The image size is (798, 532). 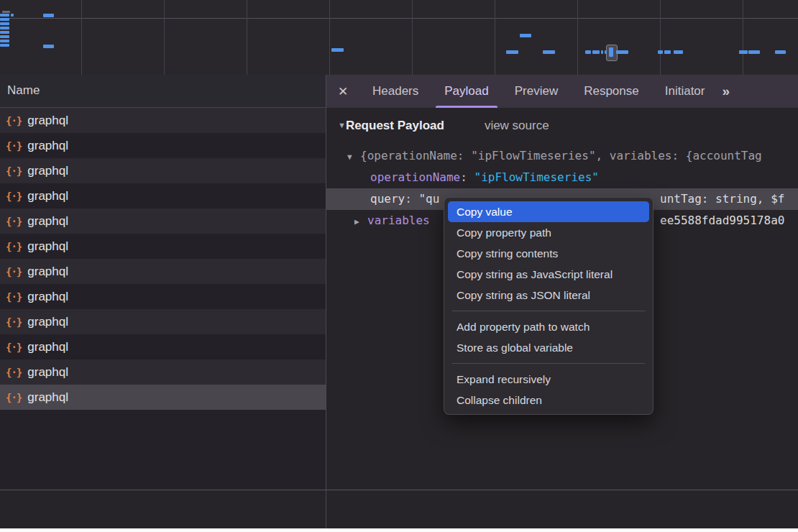 What do you see at coordinates (549, 348) in the screenshot?
I see `menu-item-store-as-global-variable: Store as global variable` at bounding box center [549, 348].